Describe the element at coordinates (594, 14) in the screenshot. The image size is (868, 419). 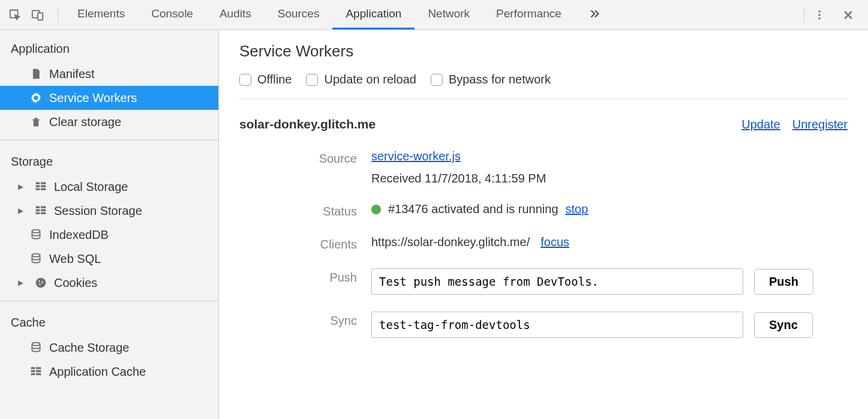
I see `more-tabs-icon` at that location.